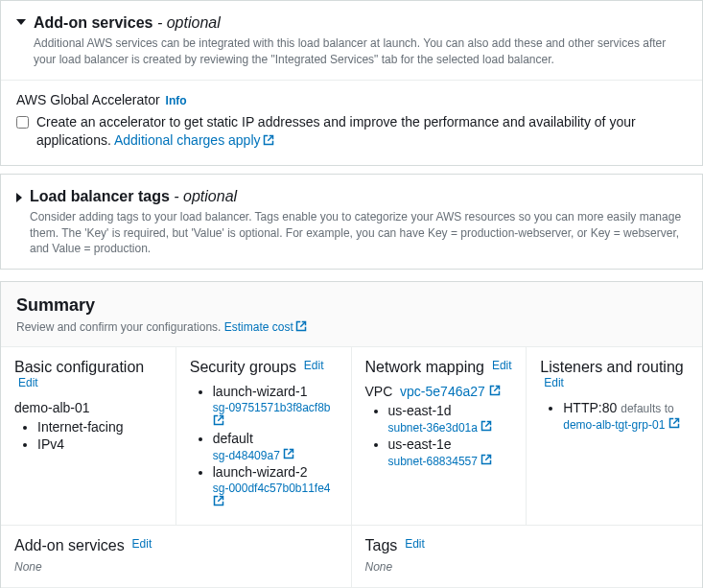  What do you see at coordinates (414, 544) in the screenshot?
I see `edit-tags-link: Edit` at bounding box center [414, 544].